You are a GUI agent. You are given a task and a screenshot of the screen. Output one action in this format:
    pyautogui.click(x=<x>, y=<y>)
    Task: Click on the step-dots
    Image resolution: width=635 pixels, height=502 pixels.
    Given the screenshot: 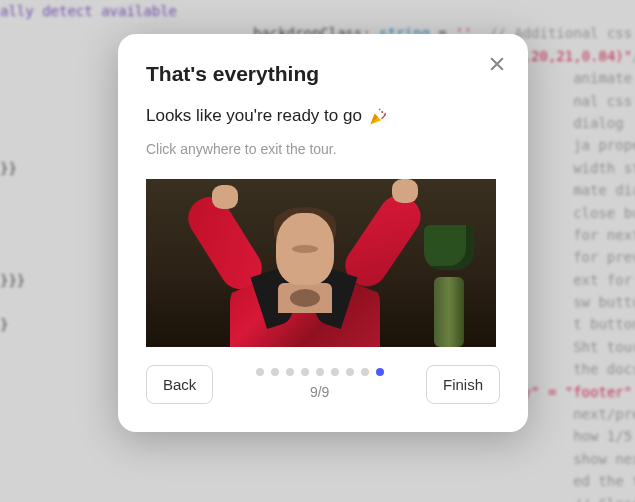 What is the action you would take?
    pyautogui.click(x=320, y=372)
    